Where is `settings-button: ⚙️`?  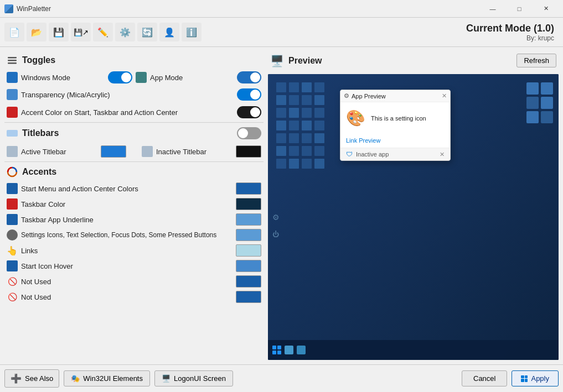
settings-button: ⚙️ is located at coordinates (125, 32).